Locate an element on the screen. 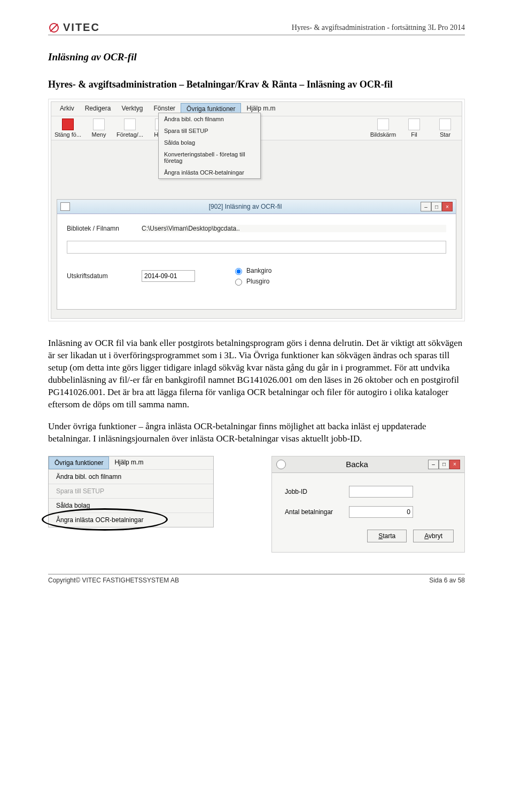 The image size is (513, 812). highlight-ellipse-annotation is located at coordinates (105, 519).